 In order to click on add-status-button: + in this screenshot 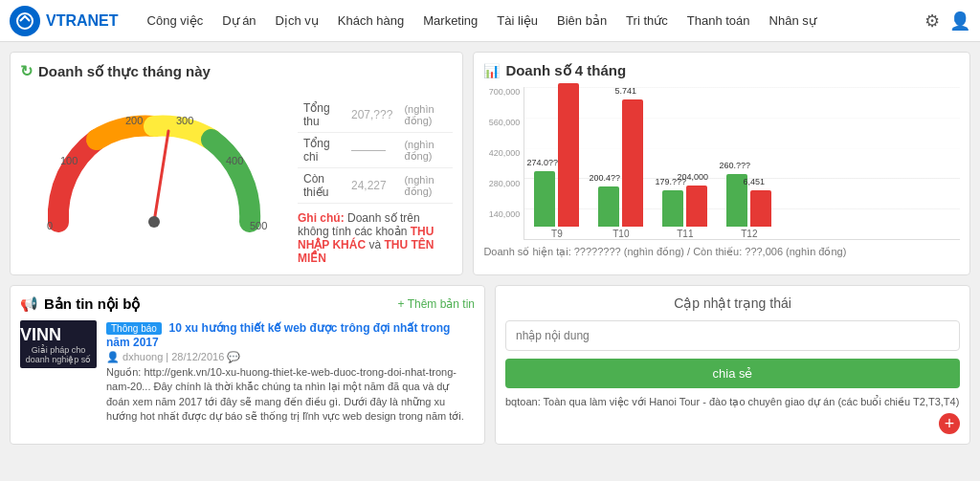, I will do `click(949, 424)`.